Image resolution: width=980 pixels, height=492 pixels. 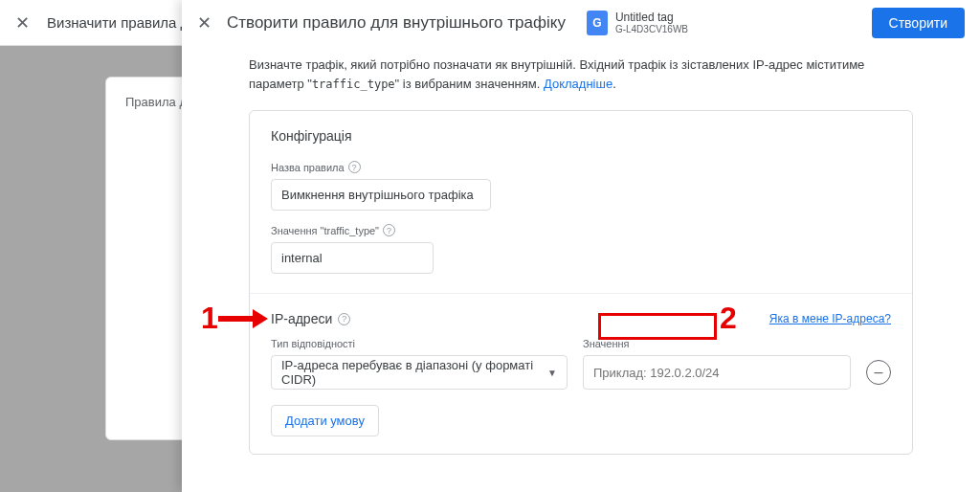 What do you see at coordinates (578, 84) in the screenshot?
I see `learn-more-link: Докладніше` at bounding box center [578, 84].